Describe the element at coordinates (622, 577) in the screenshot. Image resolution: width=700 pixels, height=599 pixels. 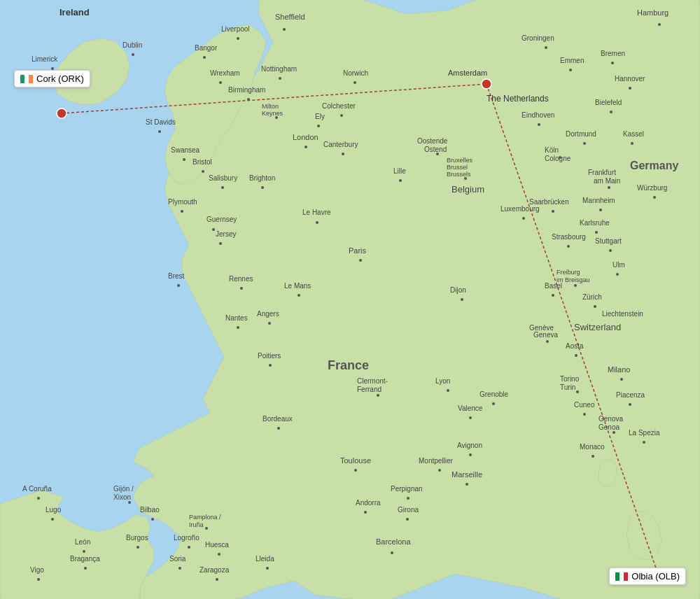
I see `italy-flag` at that location.